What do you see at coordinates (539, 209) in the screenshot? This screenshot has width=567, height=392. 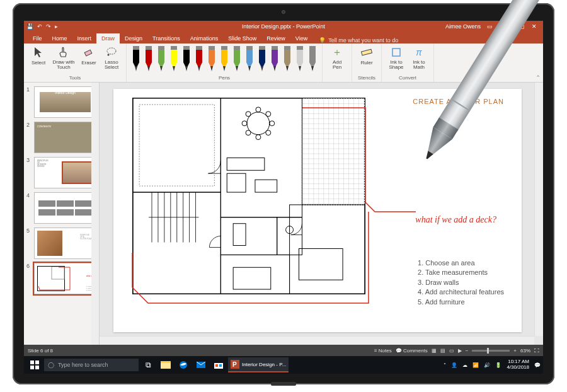 I see `vertical-scrollbar` at bounding box center [539, 209].